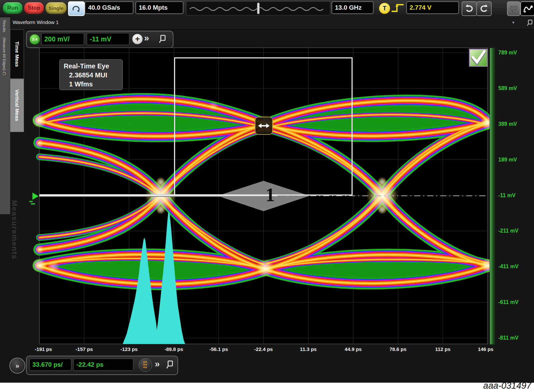 Image resolution: width=534 pixels, height=392 pixels. Describe the element at coordinates (17, 366) in the screenshot. I see `chevrons-icon: »` at that location.